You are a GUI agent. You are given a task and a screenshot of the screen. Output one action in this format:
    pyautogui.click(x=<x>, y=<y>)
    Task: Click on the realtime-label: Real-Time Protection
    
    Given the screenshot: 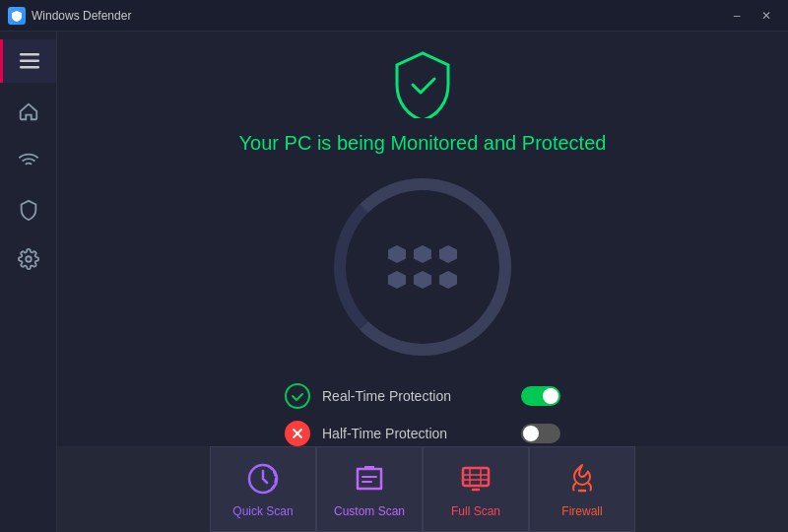 What is the action you would take?
    pyautogui.click(x=416, y=396)
    